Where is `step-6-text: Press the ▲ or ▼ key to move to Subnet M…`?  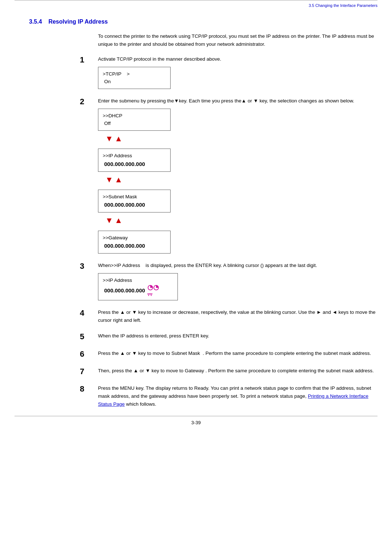 step-6-text: Press the ▲ or ▼ key to move to Subnet M… is located at coordinates (238, 353).